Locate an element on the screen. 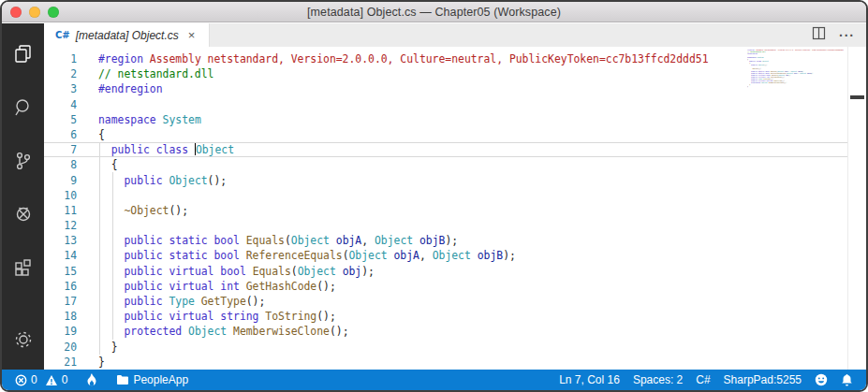 The height and width of the screenshot is (392, 868). code-line-6: 6{ is located at coordinates (455, 135).